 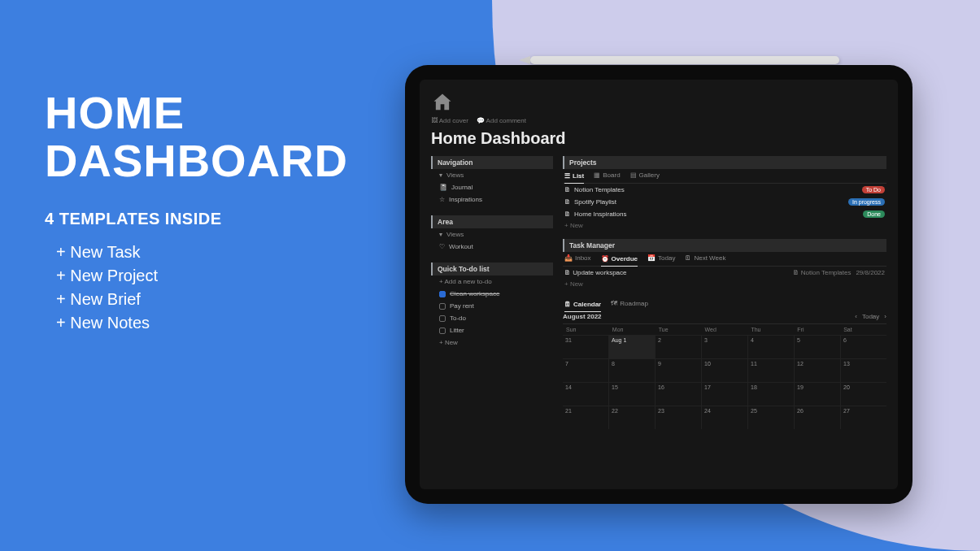 I want to click on calendar-cell: 23, so click(x=678, y=418).